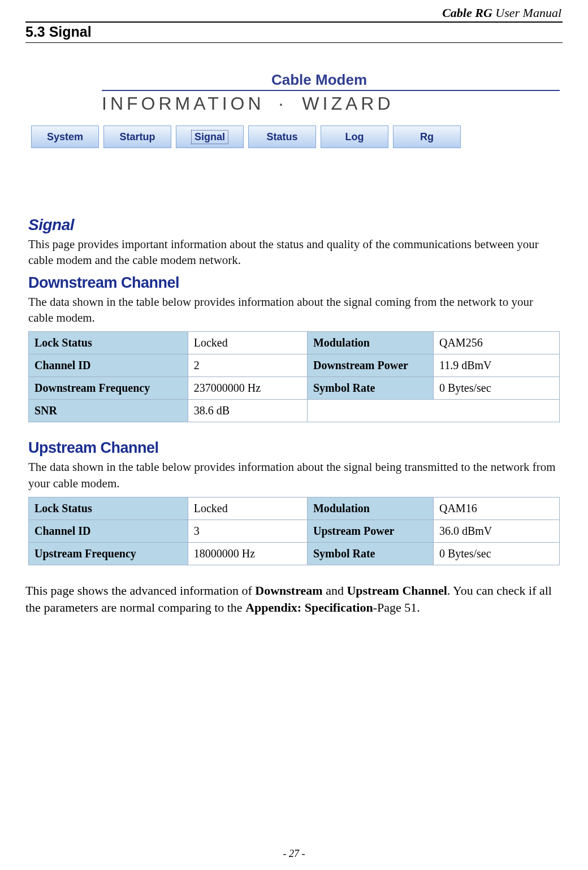 The width and height of the screenshot is (588, 870). What do you see at coordinates (294, 283) in the screenshot?
I see `downstream-title: Downstream Channel` at bounding box center [294, 283].